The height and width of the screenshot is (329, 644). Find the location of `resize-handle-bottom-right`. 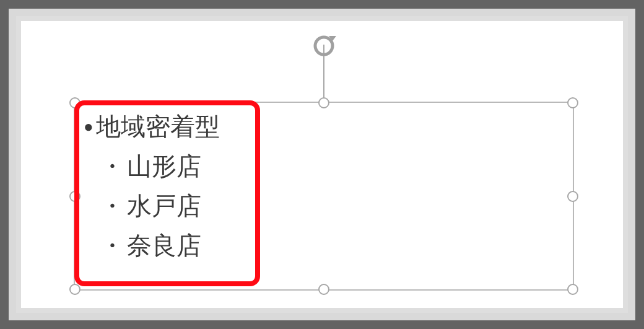

resize-handle-bottom-right is located at coordinates (573, 289).